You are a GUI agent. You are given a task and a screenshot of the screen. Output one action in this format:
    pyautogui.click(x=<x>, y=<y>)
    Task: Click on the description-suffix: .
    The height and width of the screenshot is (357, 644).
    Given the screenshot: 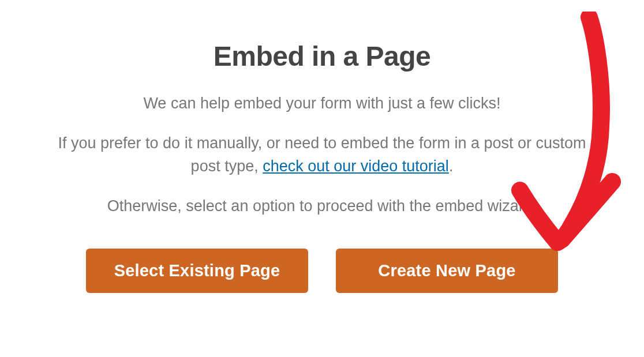 What is the action you would take?
    pyautogui.click(x=451, y=166)
    